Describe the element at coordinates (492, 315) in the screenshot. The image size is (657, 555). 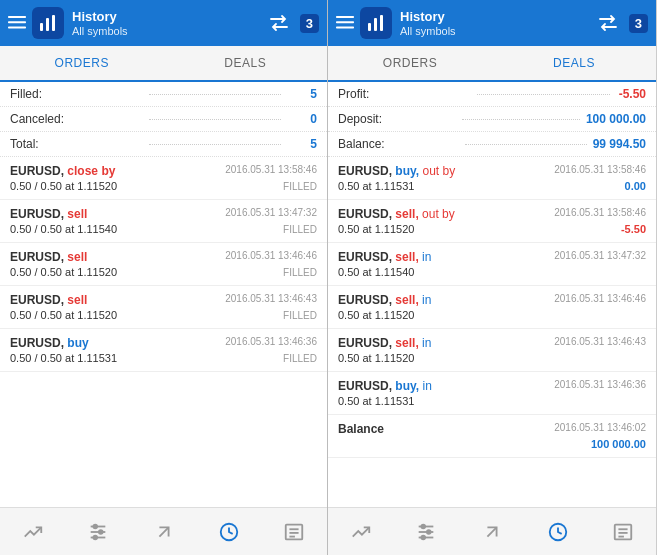
I see `deal-bottom: 0.50 at 1.11520` at that location.